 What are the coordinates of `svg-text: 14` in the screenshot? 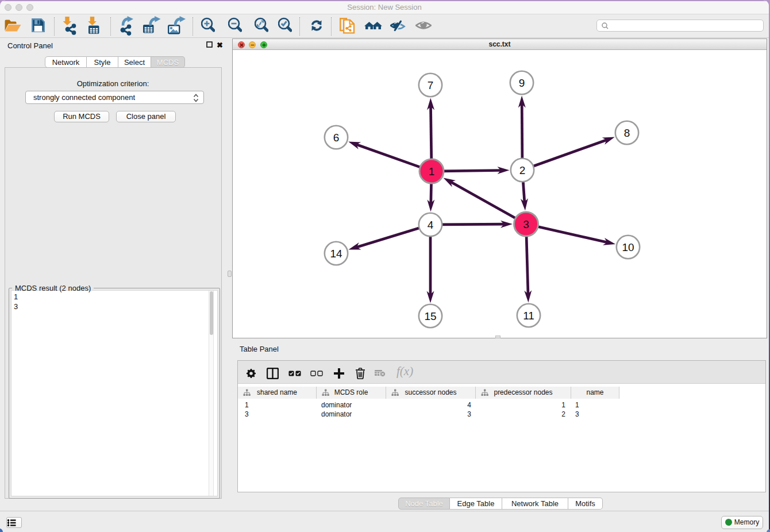 It's located at (336, 254).